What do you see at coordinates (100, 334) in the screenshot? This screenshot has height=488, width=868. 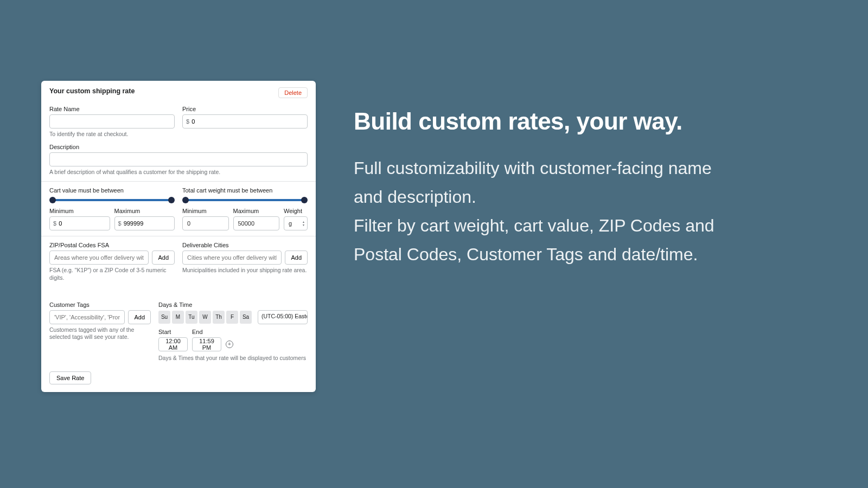 I see `tags-help: Customers tagged with any of the selecte…` at bounding box center [100, 334].